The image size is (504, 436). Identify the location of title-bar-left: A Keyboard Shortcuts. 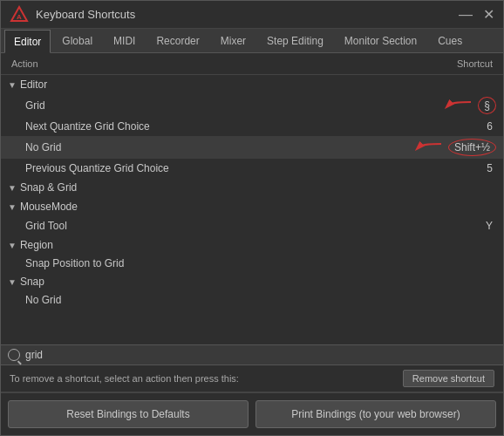
(72, 15).